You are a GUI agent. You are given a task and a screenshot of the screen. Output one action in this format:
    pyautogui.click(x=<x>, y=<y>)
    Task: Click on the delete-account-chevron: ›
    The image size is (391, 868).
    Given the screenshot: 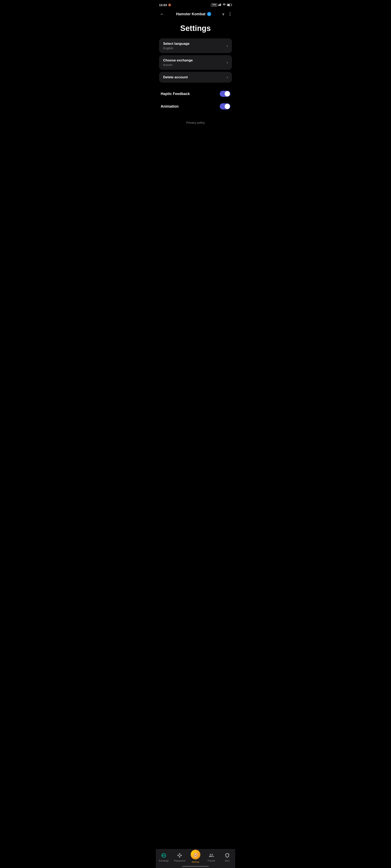 What is the action you would take?
    pyautogui.click(x=227, y=77)
    